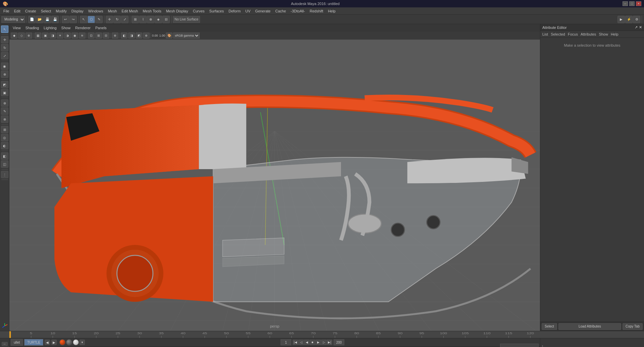 The height and width of the screenshot is (347, 644). What do you see at coordinates (217, 11) in the screenshot?
I see `menu-surfaces: Surfaces` at bounding box center [217, 11].